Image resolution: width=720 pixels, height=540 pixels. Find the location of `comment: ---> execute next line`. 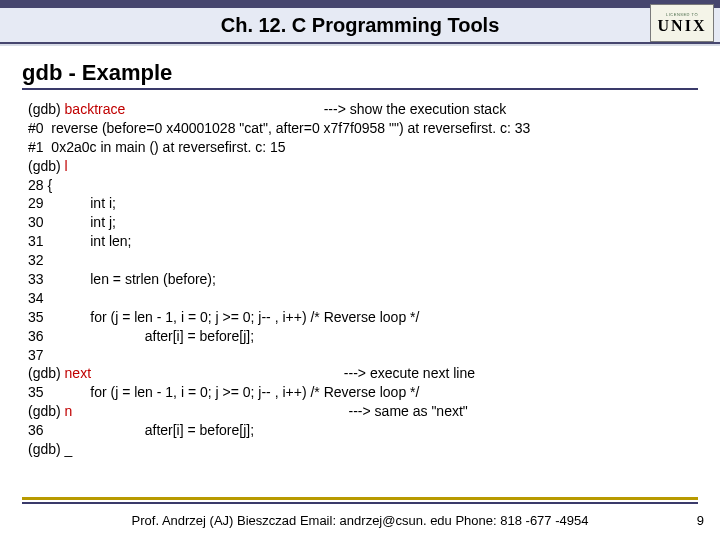

comment: ---> execute next line is located at coordinates (283, 373).